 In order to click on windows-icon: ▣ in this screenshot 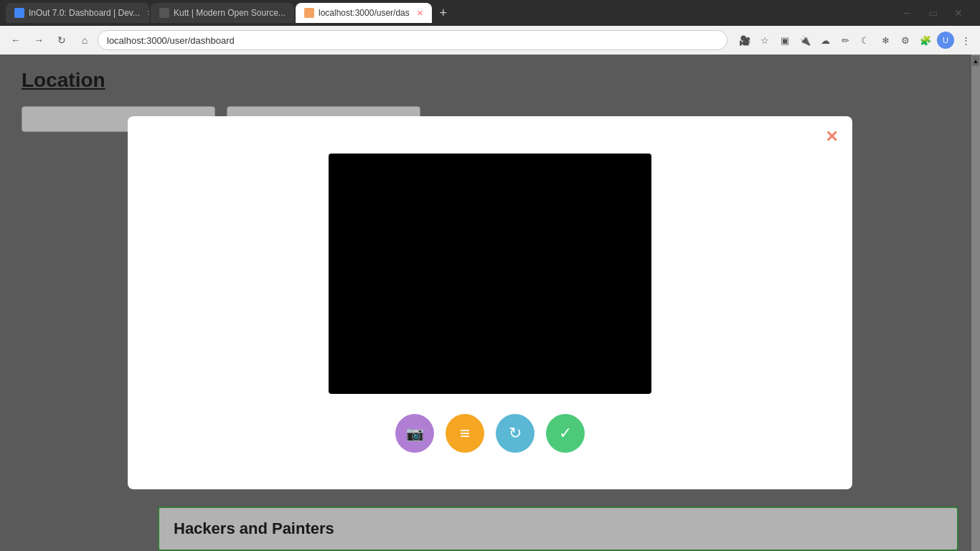, I will do `click(785, 40)`.